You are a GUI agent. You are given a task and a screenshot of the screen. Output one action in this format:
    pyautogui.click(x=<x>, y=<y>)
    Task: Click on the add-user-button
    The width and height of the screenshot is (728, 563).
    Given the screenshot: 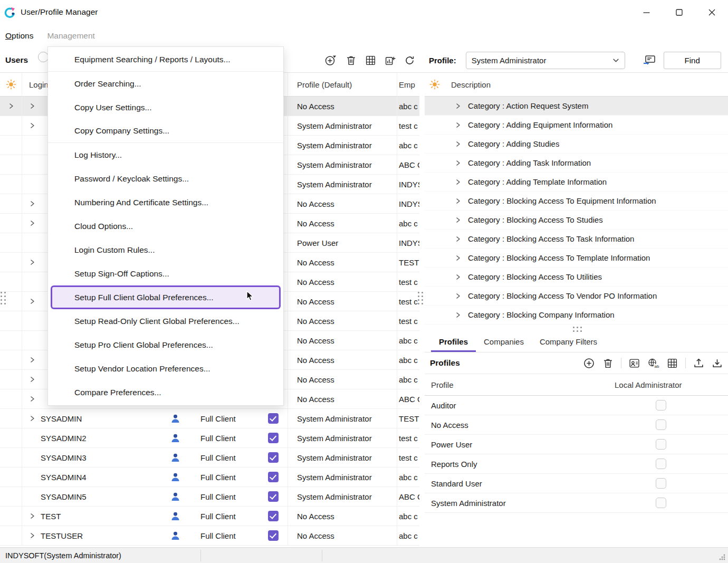 What is the action you would take?
    pyautogui.click(x=331, y=60)
    